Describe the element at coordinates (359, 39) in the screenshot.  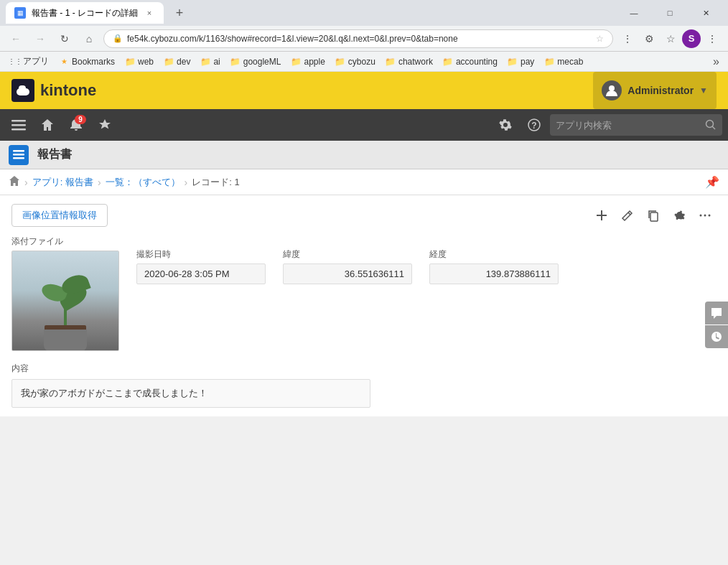
I see `address-url: fe54k.cybozu.com/k/1163/show#record=1&l.…` at that location.